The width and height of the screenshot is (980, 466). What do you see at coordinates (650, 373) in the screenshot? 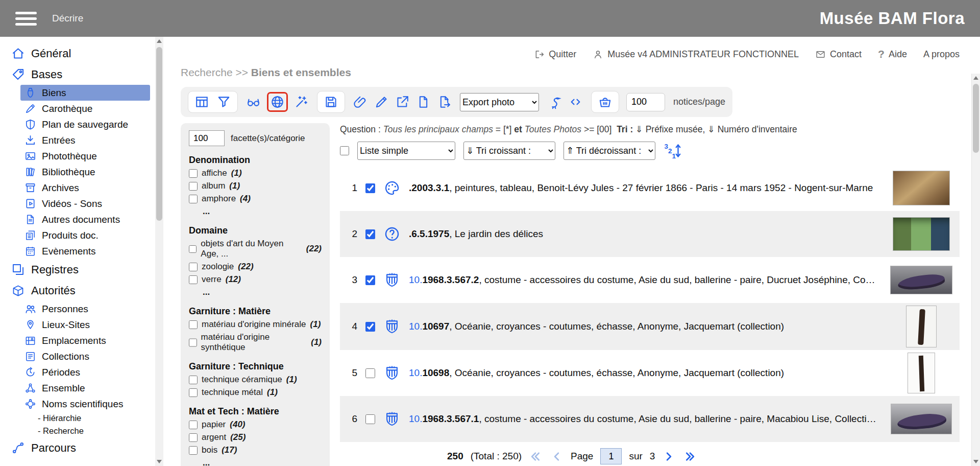
I see `result-row: 5 10.10698, Océanie, croyances - coutume…` at bounding box center [650, 373].